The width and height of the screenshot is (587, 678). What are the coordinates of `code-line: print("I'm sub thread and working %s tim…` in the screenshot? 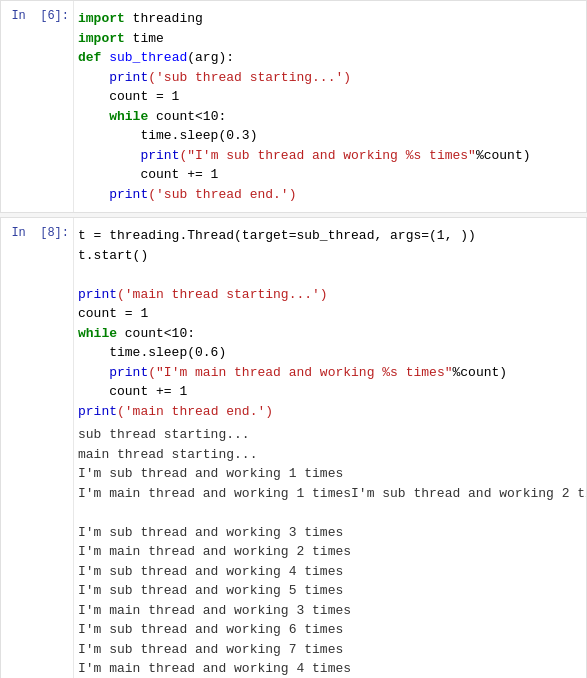 It's located at (328, 156).